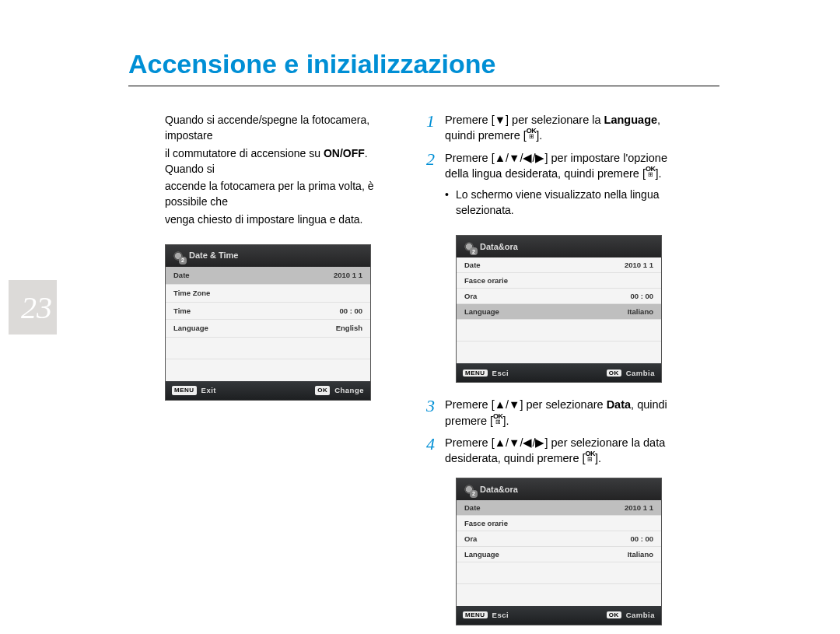 This screenshot has width=840, height=634. Describe the element at coordinates (284, 257) in the screenshot. I see `left-column: Quando si accende/spegne la fotocamera, …` at that location.